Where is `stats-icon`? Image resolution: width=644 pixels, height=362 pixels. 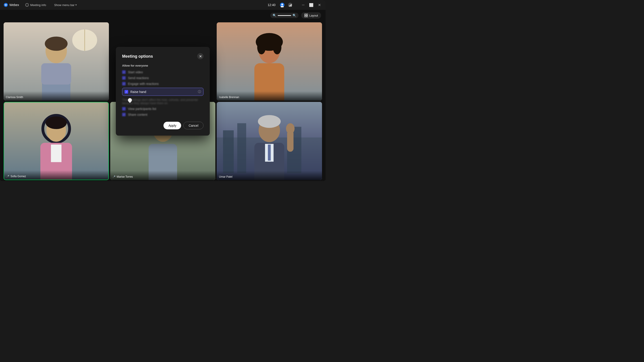
stats-icon is located at coordinates (290, 5).